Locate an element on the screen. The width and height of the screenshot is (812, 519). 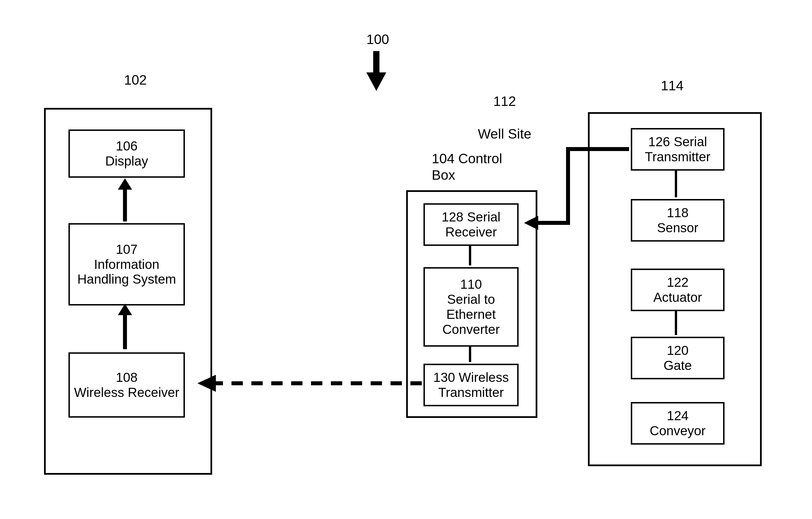
block-actuator: 122 Actuator is located at coordinates (678, 290).